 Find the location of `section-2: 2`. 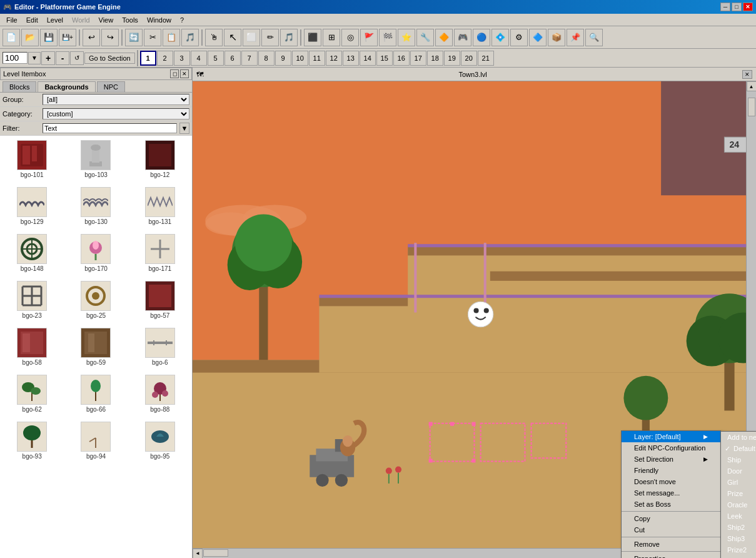

section-2: 2 is located at coordinates (165, 58).